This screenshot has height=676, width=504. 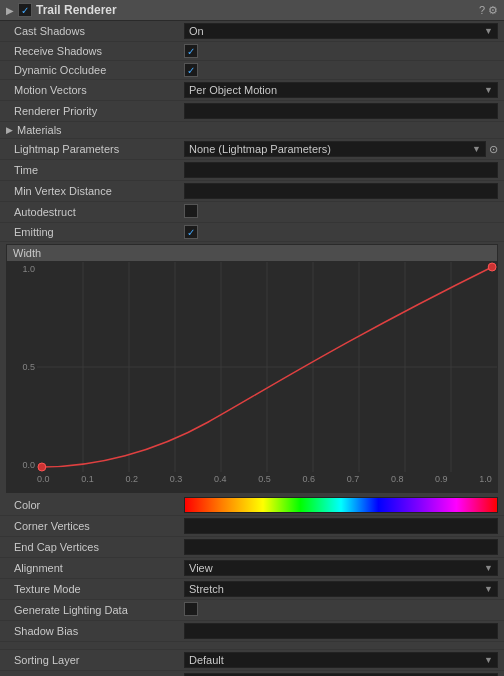 I want to click on texture-mode-dropdown: Stretch ▼, so click(x=341, y=589).